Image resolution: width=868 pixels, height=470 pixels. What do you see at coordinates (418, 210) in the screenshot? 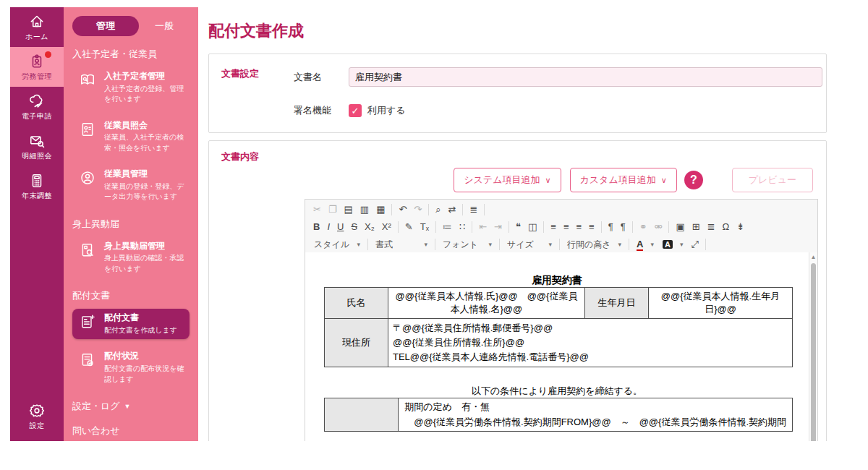
I see `redo-icon: ↷` at bounding box center [418, 210].